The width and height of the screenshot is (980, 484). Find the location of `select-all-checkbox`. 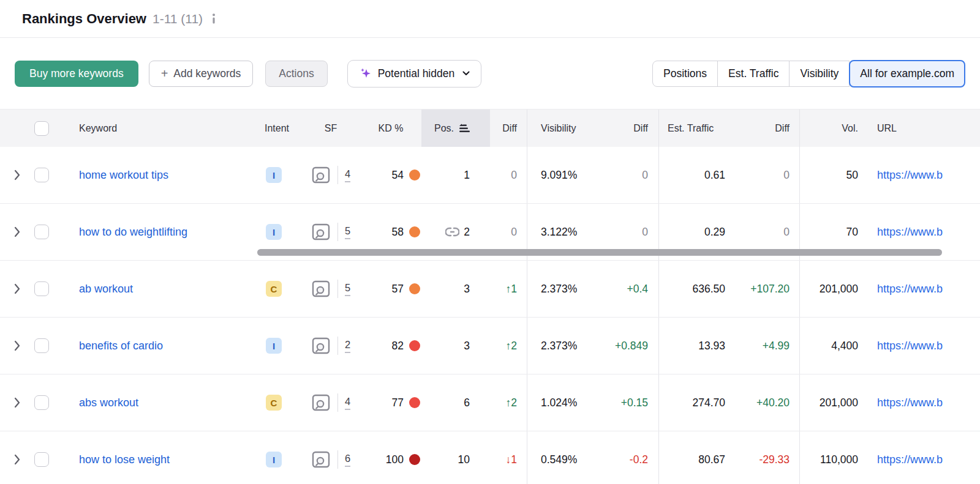

select-all-checkbox is located at coordinates (42, 128).